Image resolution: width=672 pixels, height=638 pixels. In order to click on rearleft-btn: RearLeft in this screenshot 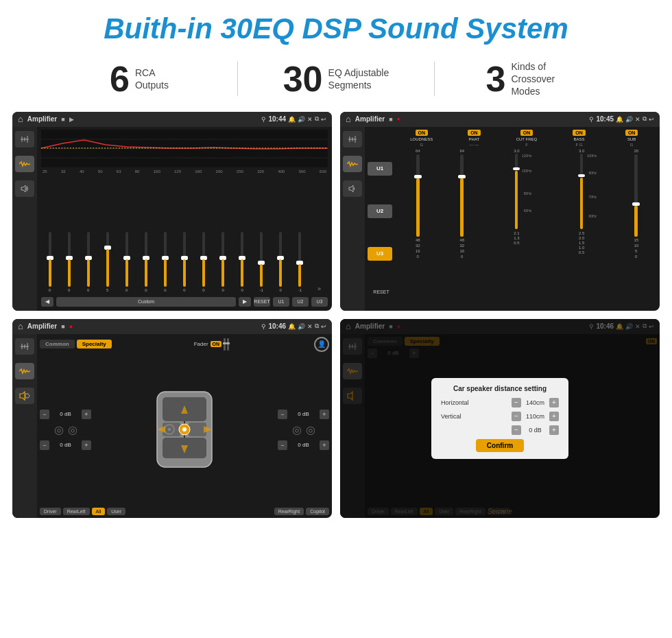, I will do `click(77, 512)`.